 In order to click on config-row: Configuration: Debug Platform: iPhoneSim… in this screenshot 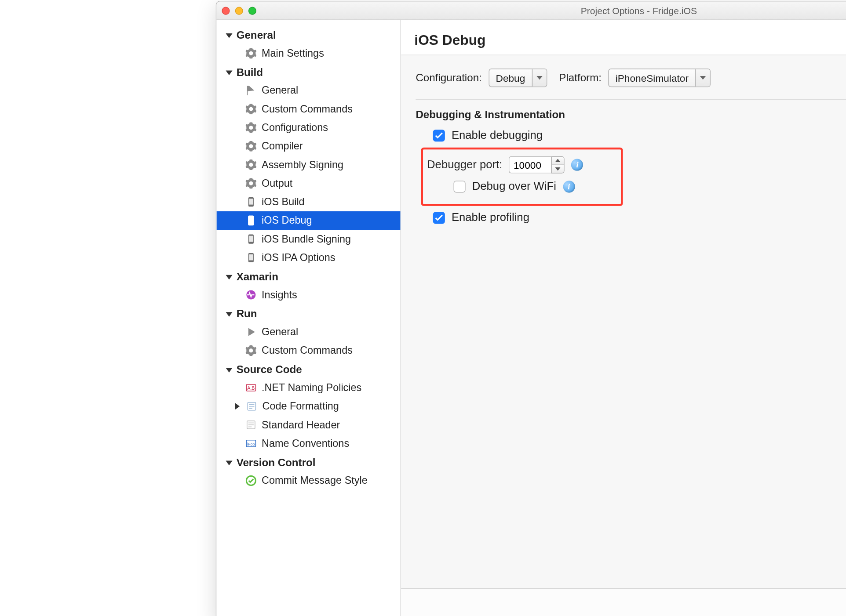, I will do `click(631, 84)`.